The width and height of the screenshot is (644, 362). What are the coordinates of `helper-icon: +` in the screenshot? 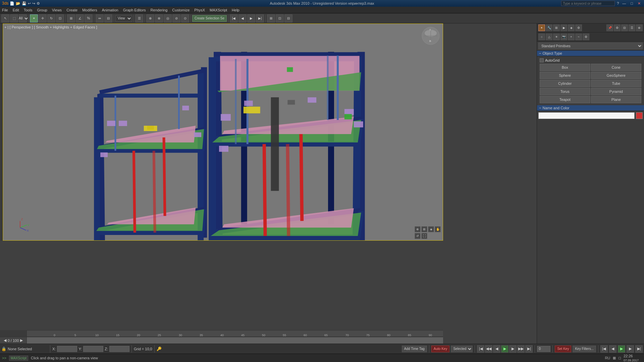 It's located at (571, 37).